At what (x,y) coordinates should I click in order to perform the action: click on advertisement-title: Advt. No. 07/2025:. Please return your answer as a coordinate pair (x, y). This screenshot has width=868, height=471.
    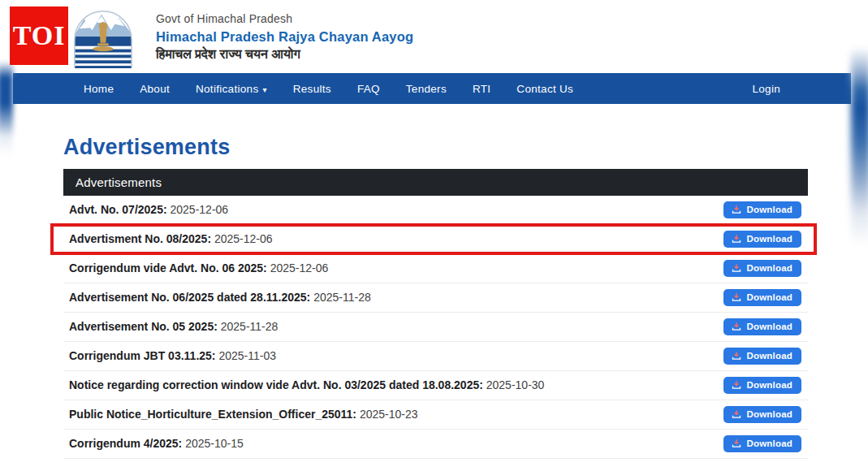
    Looking at the image, I should click on (119, 210).